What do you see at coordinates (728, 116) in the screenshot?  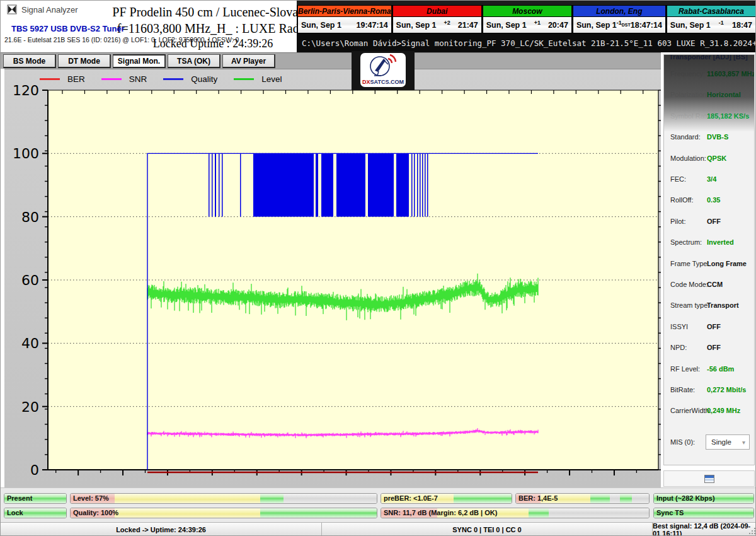 I see `row-value: 185,182 KS/s` at bounding box center [728, 116].